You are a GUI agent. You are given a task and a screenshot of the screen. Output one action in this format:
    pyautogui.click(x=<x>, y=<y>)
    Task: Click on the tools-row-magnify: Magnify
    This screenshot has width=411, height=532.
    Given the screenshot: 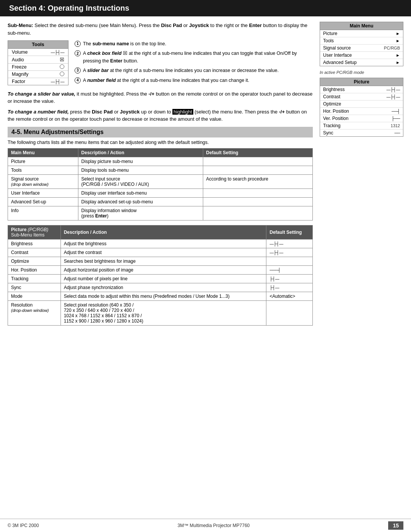 What is the action you would take?
    pyautogui.click(x=38, y=75)
    